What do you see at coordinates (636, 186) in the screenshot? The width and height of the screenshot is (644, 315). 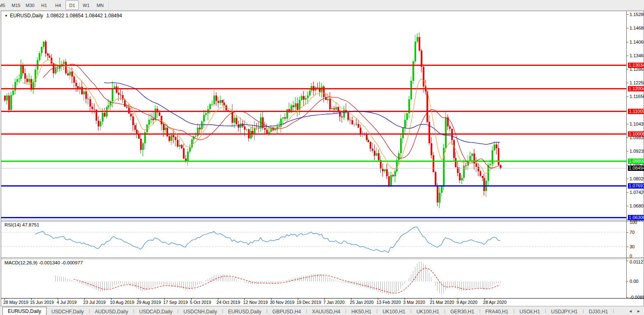 I see `price-level-badge: 1.07697` at bounding box center [636, 186].